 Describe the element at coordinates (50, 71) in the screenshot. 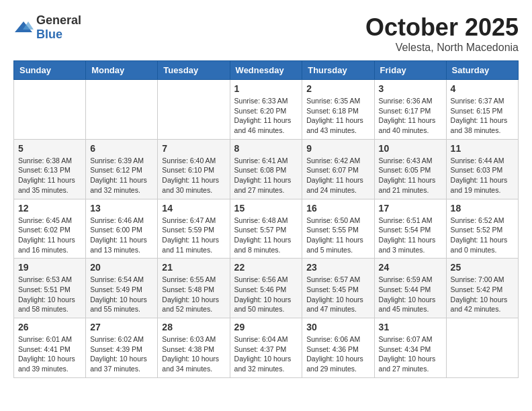

I see `weekday-header-sunday: Sunday` at that location.